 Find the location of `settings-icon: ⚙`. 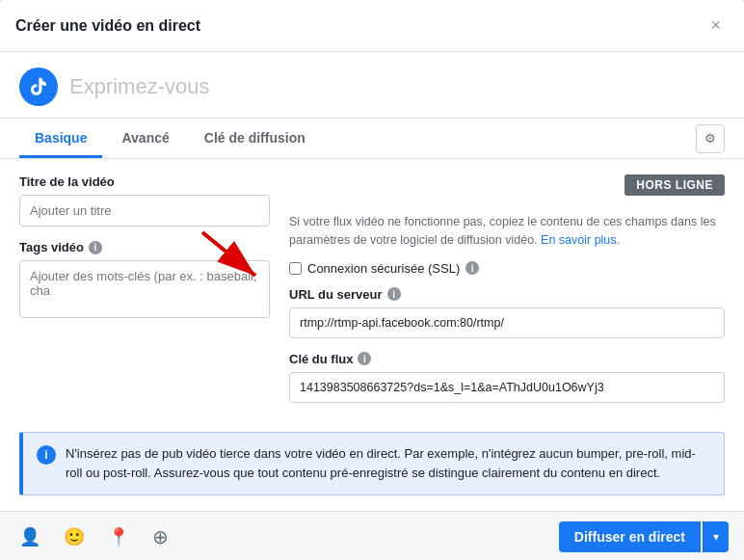

settings-icon: ⚙ is located at coordinates (710, 139).